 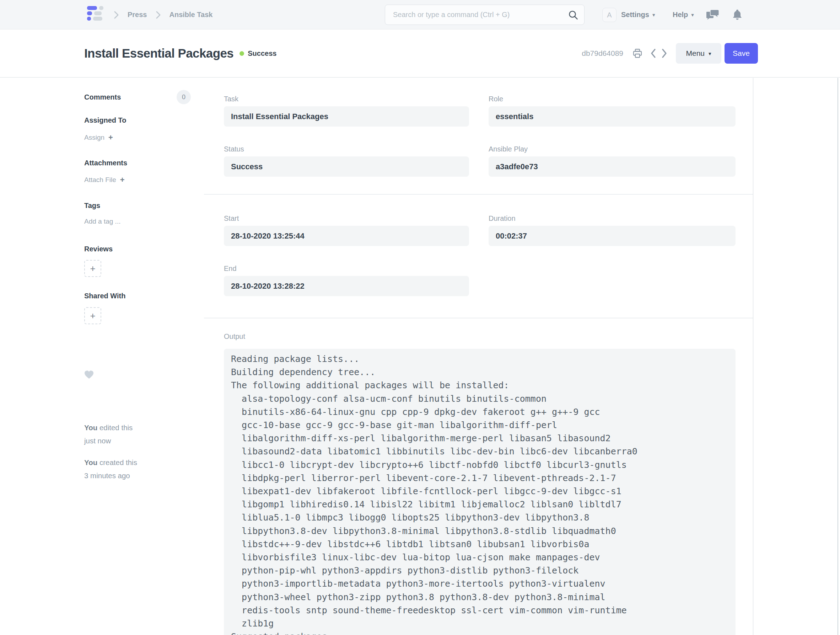 I want to click on assign-label: Assign, so click(x=94, y=138).